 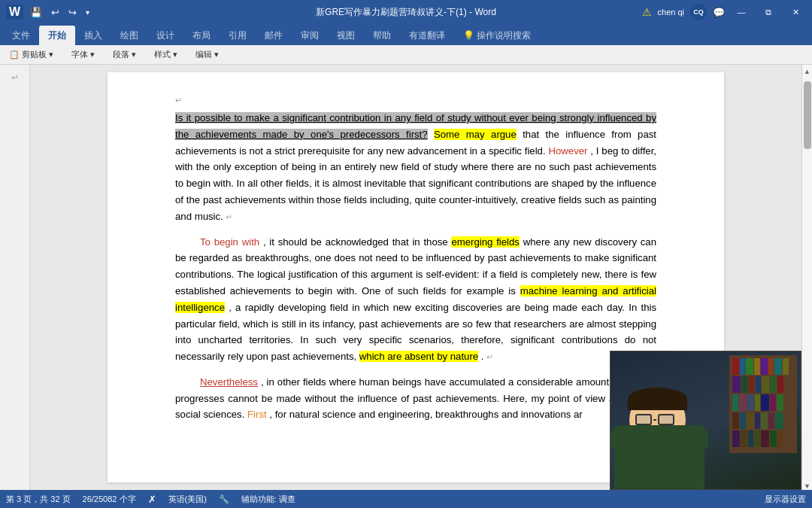 I want to click on scrollbar: ▲ ▼, so click(x=807, y=277).